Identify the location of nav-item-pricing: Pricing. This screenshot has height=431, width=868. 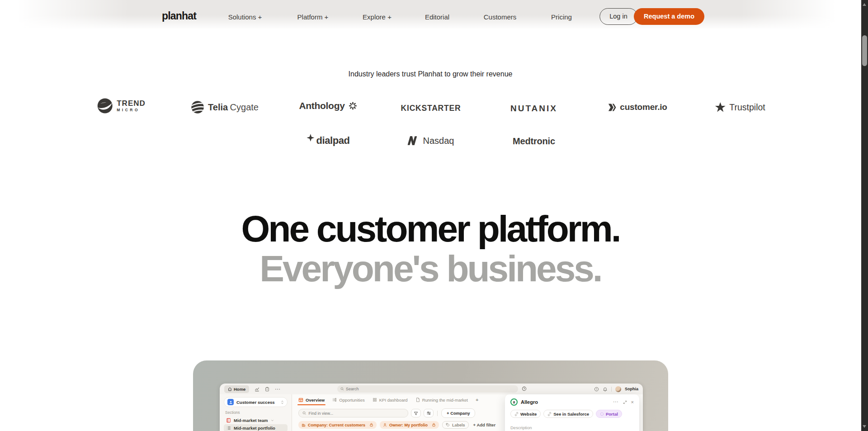
(561, 17).